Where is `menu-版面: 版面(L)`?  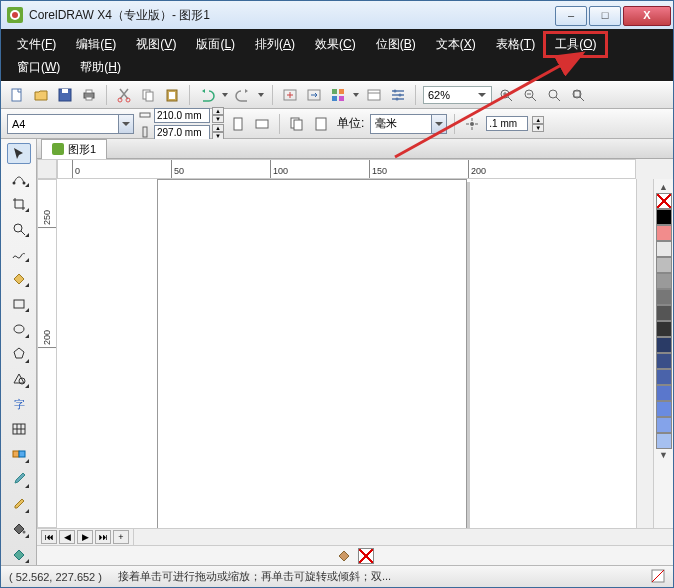 menu-版面: 版面(L) is located at coordinates (216, 44).